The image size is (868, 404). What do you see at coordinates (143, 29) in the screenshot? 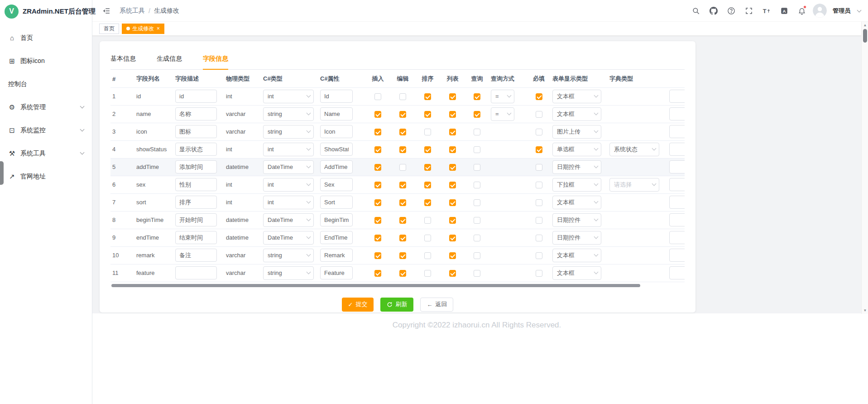
I see `tag-gen-edit: 生成修改×` at bounding box center [143, 29].